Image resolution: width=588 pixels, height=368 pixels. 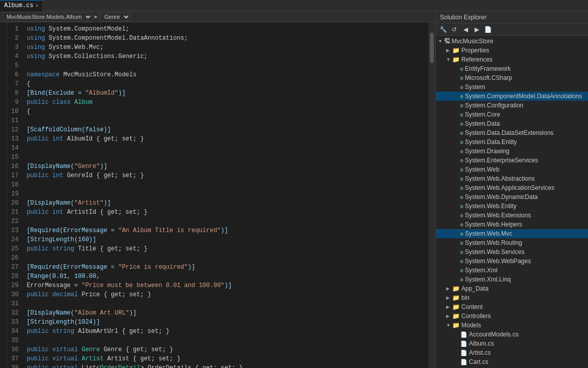 I want to click on se-tree-item-system.enterpriseservices: ⚙ System.EnterpriseServices, so click(x=512, y=160).